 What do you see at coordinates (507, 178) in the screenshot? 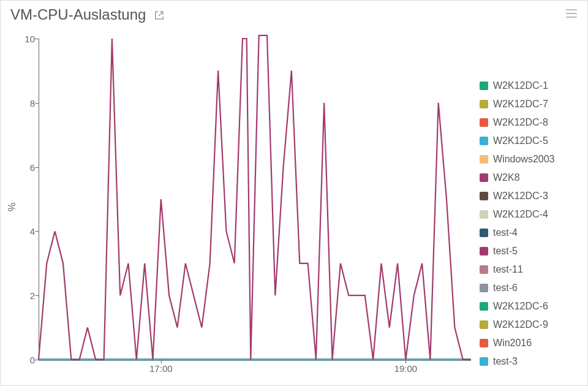
I see `legend-label: W2K8` at bounding box center [507, 178].